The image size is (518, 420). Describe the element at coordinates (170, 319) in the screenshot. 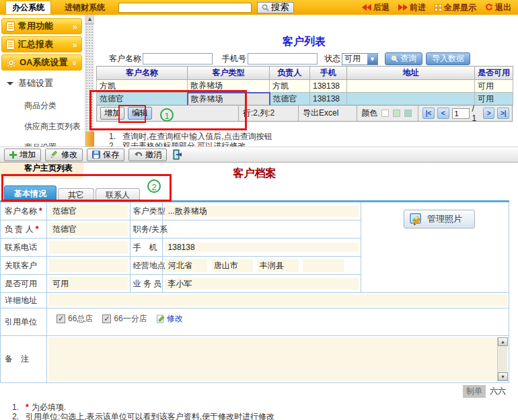

I see `edit-ref-units-link: 修改` at that location.